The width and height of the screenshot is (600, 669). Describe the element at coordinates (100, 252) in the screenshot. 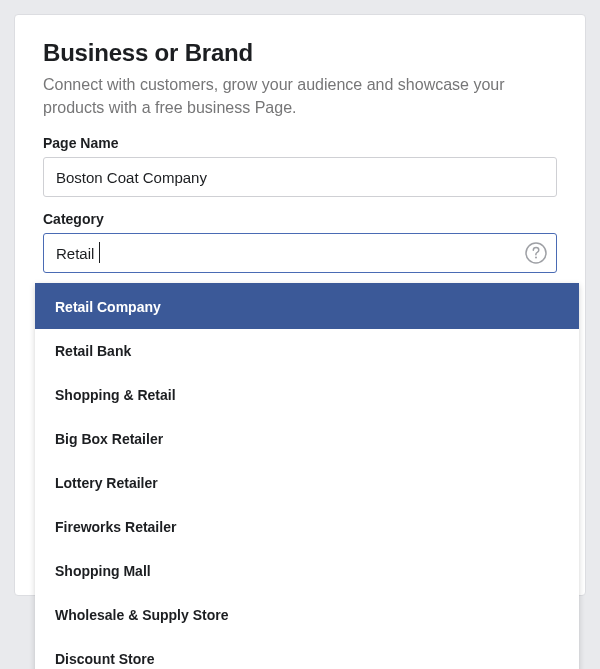

I see `text-caret` at that location.